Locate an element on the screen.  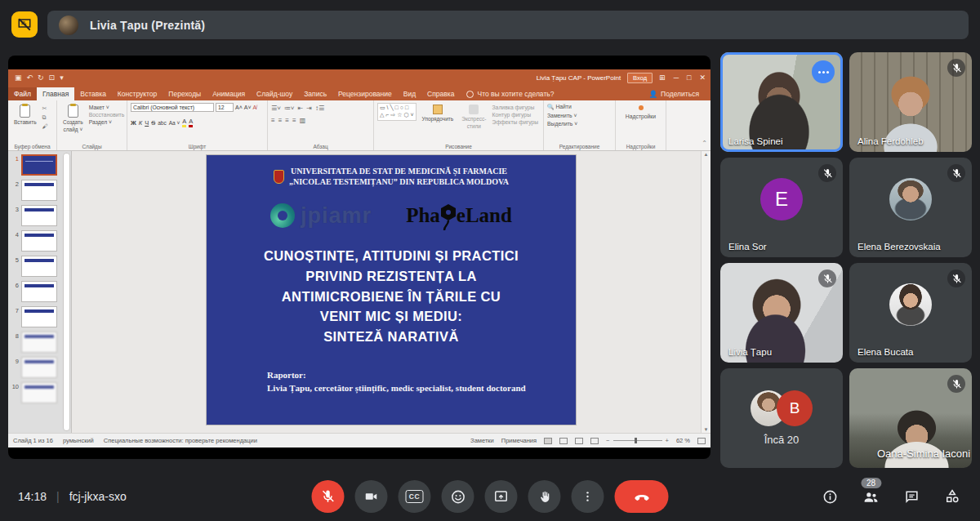
tile-livia-tapu: Livia Țapu is located at coordinates (782, 313).